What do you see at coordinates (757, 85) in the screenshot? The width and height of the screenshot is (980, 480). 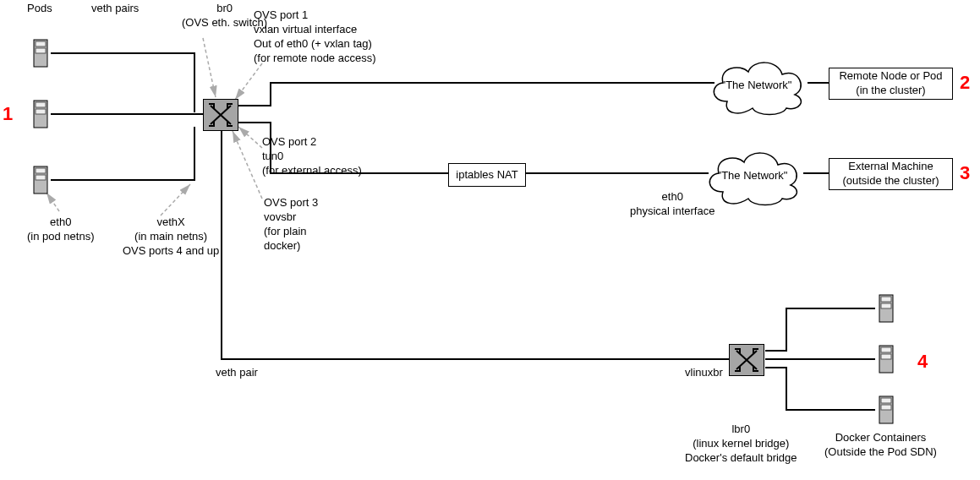 I see `network-cloud-1-label: "The Network"` at bounding box center [757, 85].